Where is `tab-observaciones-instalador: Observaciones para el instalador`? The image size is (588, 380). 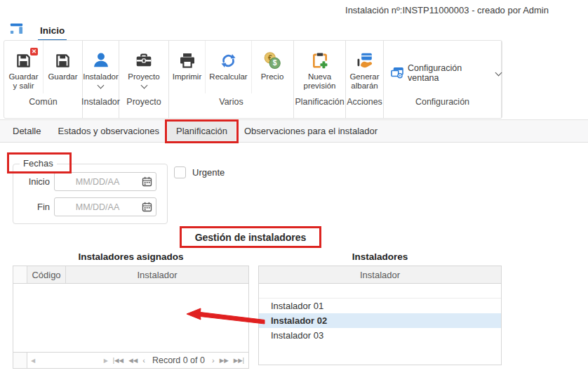 tab-observaciones-instalador: Observaciones para el instalador is located at coordinates (311, 131).